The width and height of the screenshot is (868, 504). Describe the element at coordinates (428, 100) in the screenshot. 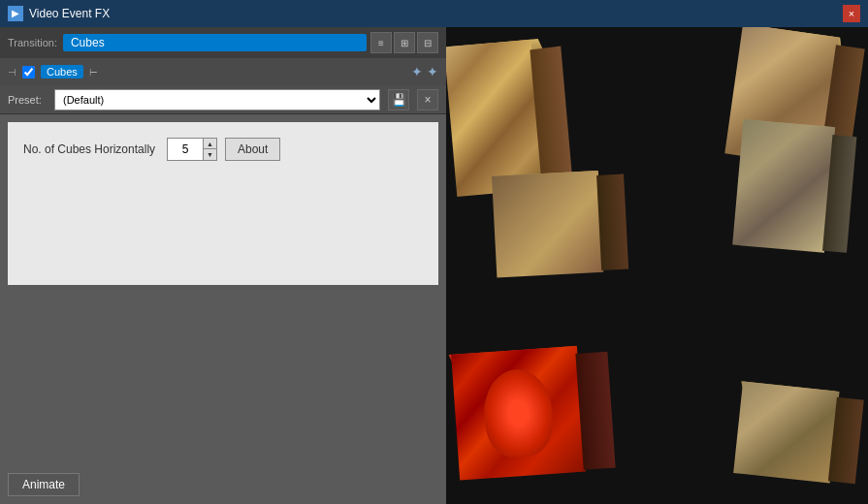

I see `preset-clear-button: ×` at that location.